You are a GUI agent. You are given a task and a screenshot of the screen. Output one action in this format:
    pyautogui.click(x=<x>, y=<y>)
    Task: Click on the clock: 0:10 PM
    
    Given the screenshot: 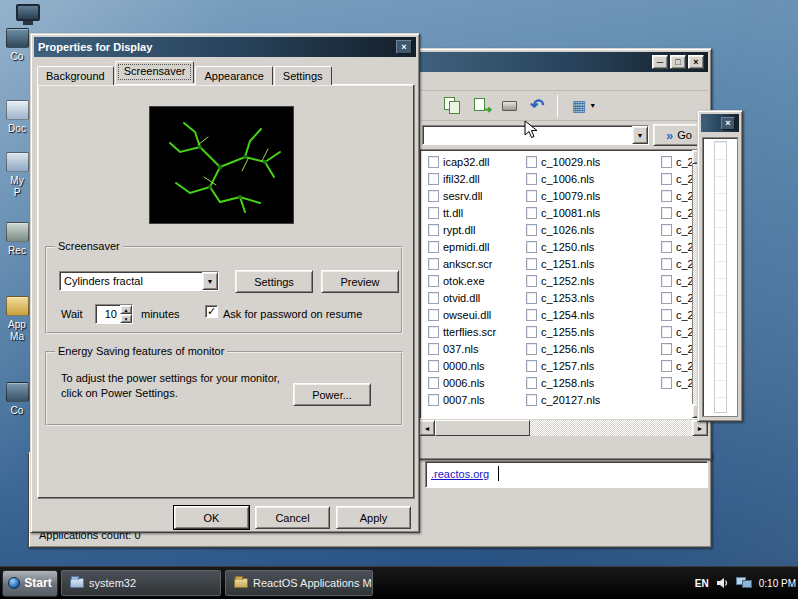 What is the action you would take?
    pyautogui.click(x=778, y=584)
    